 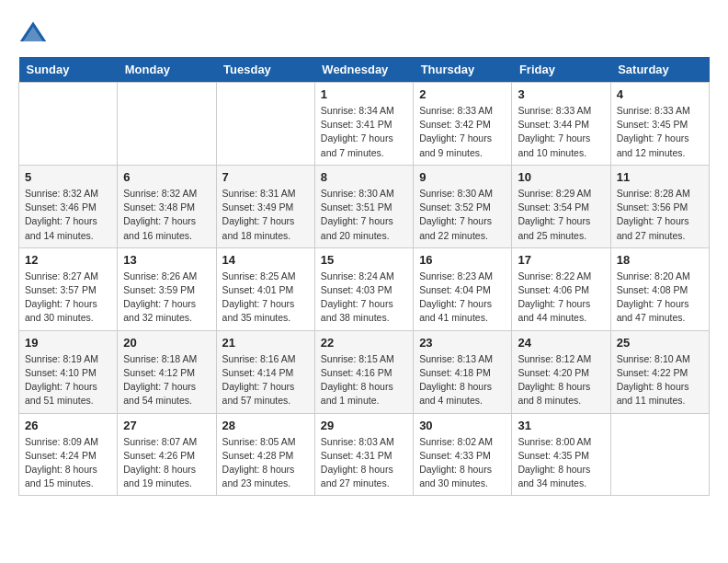 I want to click on page-header, so click(x=364, y=33).